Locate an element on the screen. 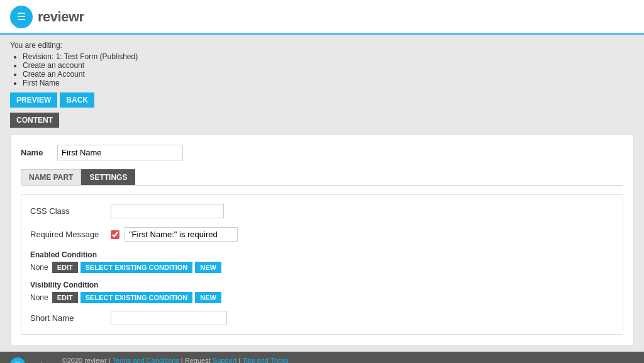 This screenshot has width=644, height=363. name-label: Name is located at coordinates (36, 152).